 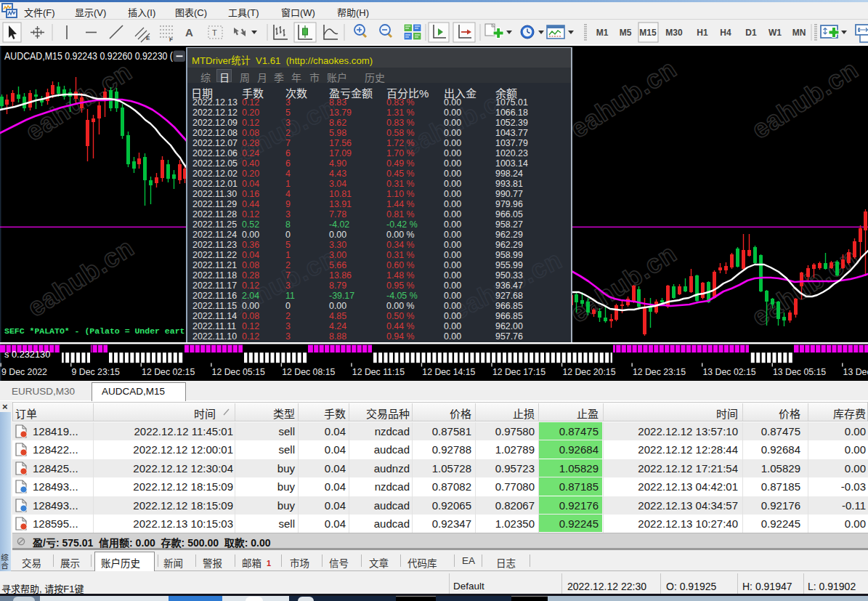 I want to click on svg-text: 13 Dec, so click(x=856, y=372).